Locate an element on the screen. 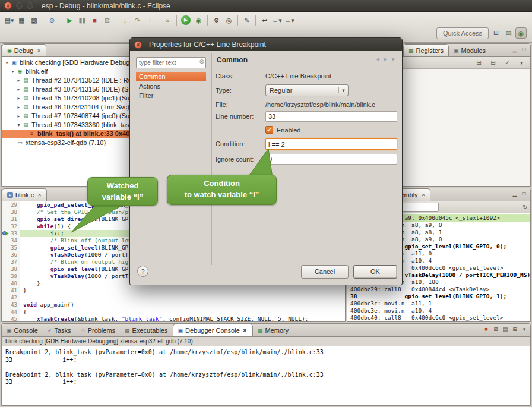 This screenshot has height=407, width=532. layout-icon: ✓ is located at coordinates (507, 63).